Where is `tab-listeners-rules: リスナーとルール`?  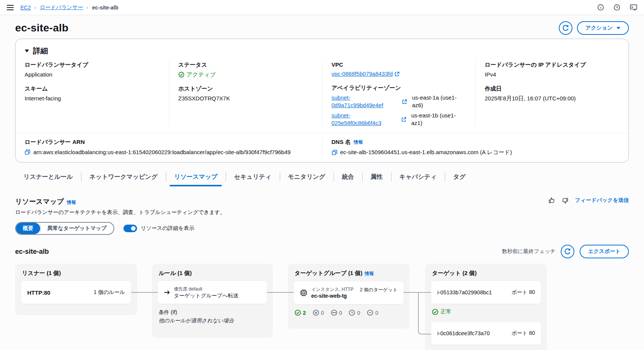
tab-listeners-rules: リスナーとルール is located at coordinates (48, 179).